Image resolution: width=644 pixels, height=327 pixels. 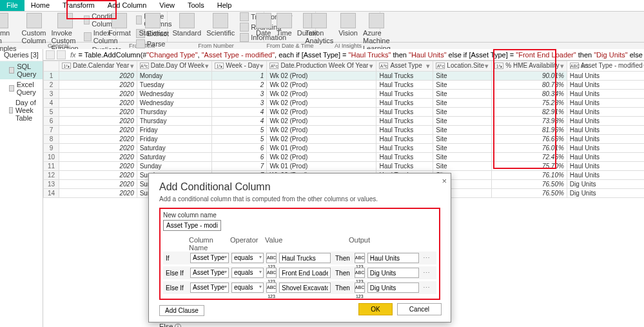 I want to click on table-cell: 5, so click(x=240, y=139).